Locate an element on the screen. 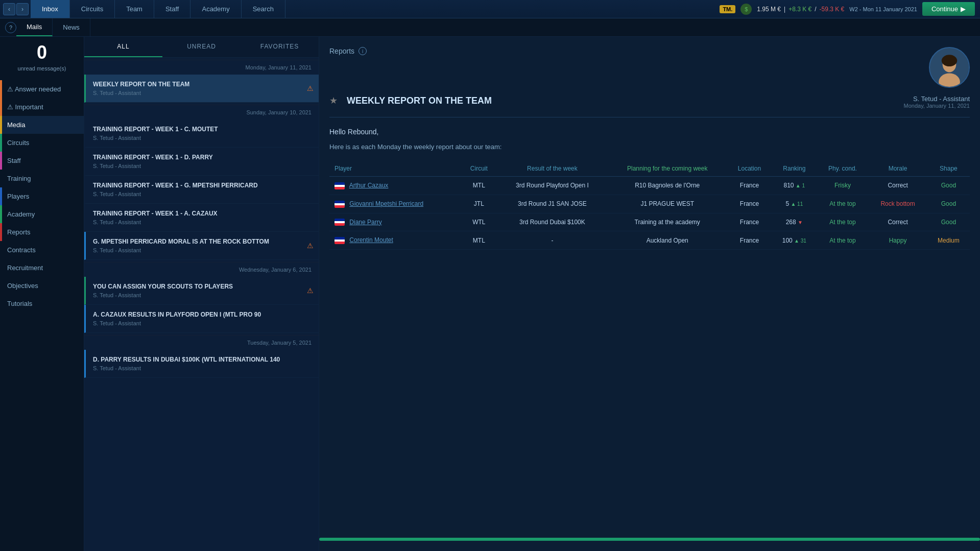  alert-icon: ⚠ is located at coordinates (310, 88).